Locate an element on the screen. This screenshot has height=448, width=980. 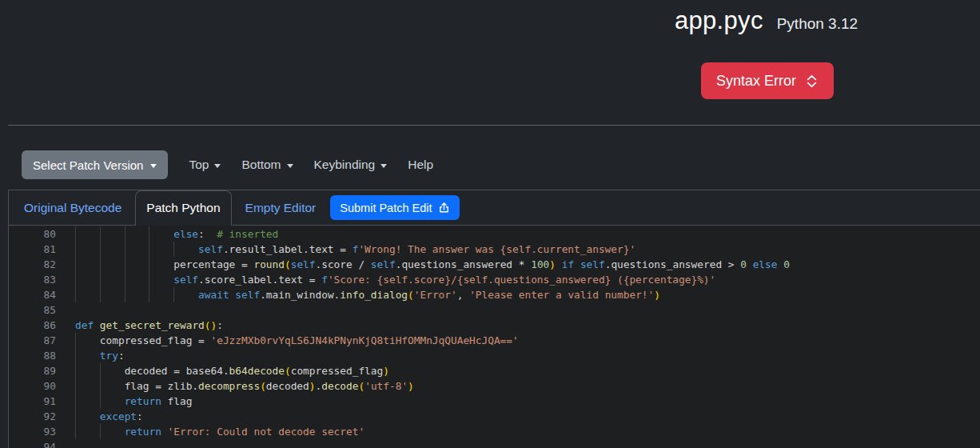
code-text: percentage = round(self.score / self.que… is located at coordinates (432, 264).